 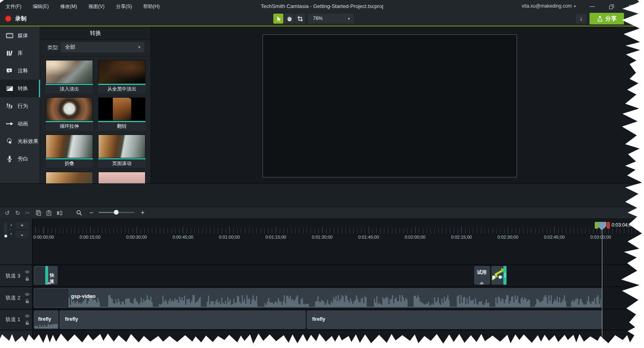 I want to click on ruler-label: 0:03:00;00, so click(x=601, y=237).